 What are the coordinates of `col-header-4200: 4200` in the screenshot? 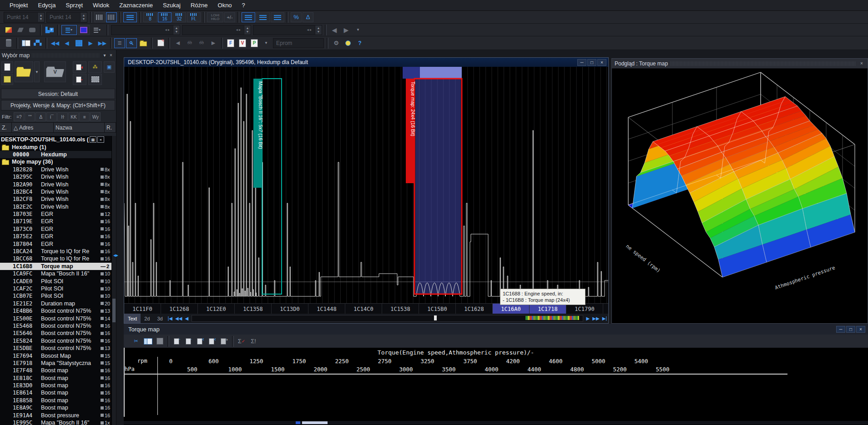 It's located at (513, 361).